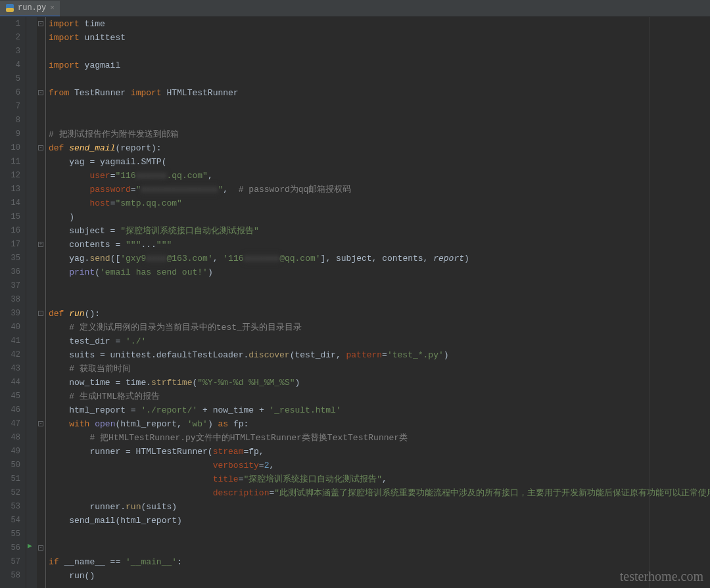 This screenshot has height=588, width=710. What do you see at coordinates (30, 545) in the screenshot?
I see `run-arrow-icon: ▶` at bounding box center [30, 545].